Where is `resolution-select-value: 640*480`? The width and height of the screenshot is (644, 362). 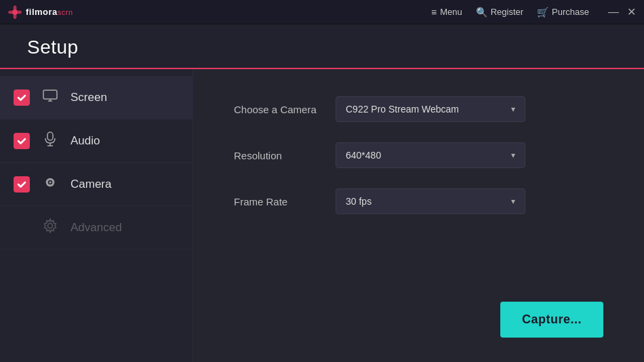
resolution-select-value: 640*480 is located at coordinates (363, 155).